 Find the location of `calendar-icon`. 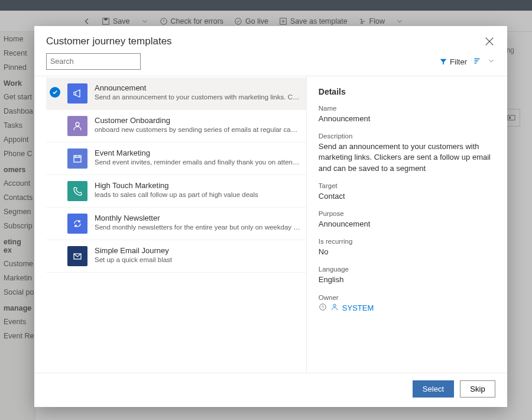

calendar-icon is located at coordinates (77, 159).